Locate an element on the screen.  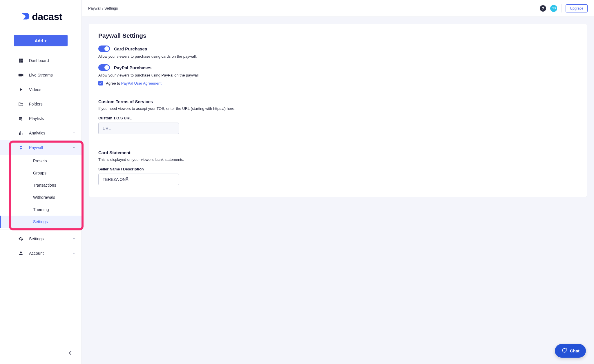
sidebar-item-dashboard: Dashboard is located at coordinates (41, 61).